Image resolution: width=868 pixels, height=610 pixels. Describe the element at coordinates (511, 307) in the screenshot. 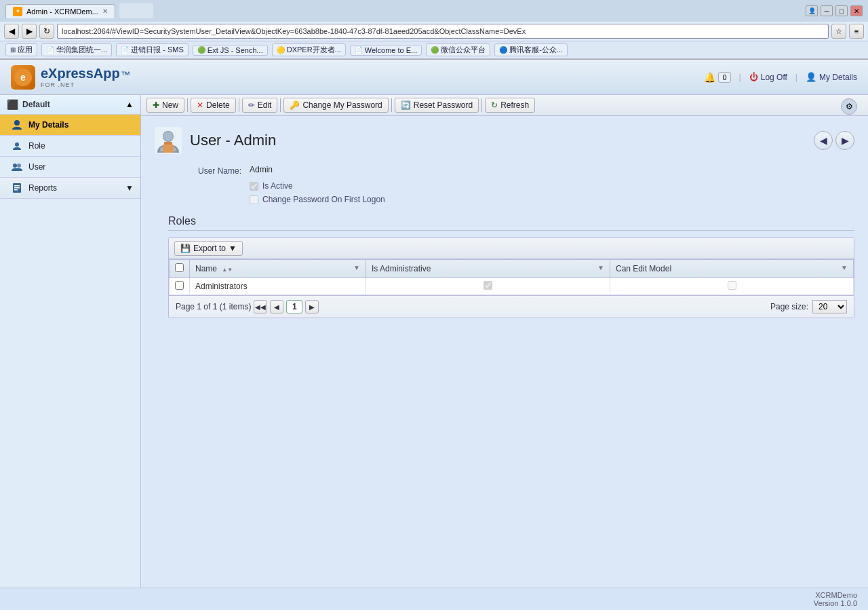

I see `pagination-bar: Page 1 of 1 (1 items) ◀◀ ◀ 1 ▶ Page size…` at that location.